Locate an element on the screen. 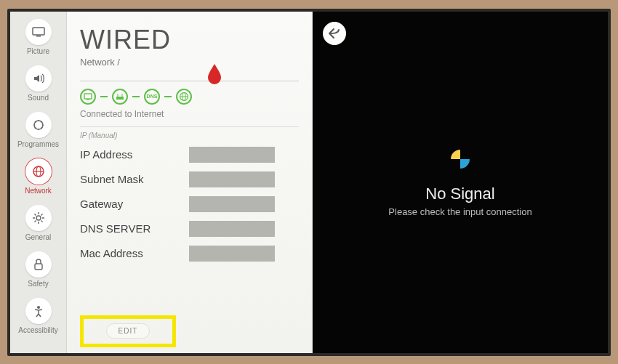 The image size is (618, 364). subnet-mask-value is located at coordinates (232, 179).